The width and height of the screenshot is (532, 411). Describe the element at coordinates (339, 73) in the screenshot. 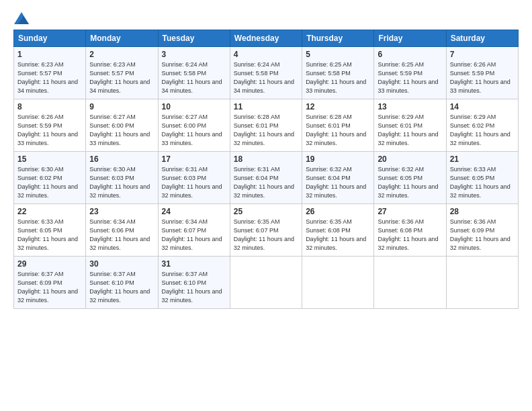

I see `calendar-cell: 5Sunrise: 6:25 AMSunset: 5:58 PMDaylight…` at that location.